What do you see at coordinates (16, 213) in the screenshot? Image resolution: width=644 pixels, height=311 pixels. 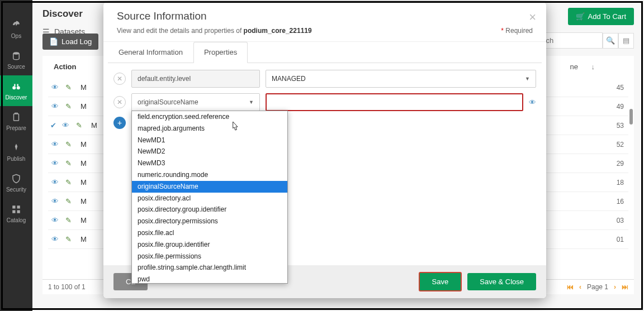 I see `nav-catalog: Catalog` at bounding box center [16, 213].